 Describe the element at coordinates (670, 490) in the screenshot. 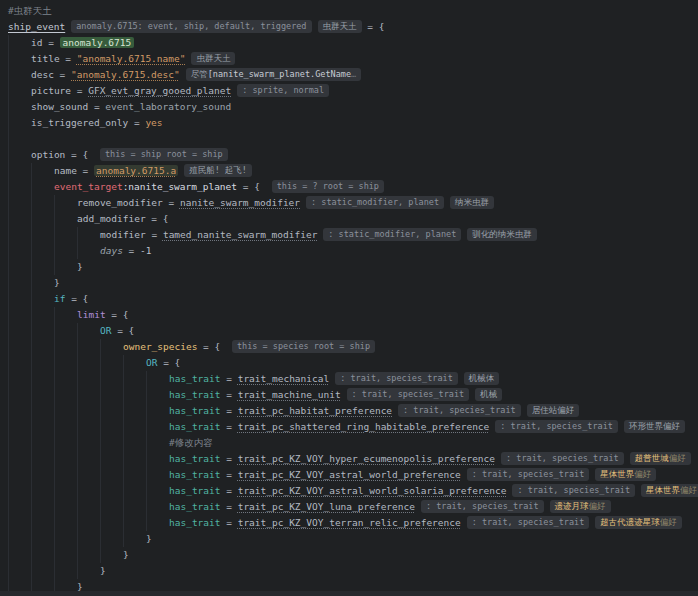

I see `inline-hint-chip: 星体世界偏好` at that location.